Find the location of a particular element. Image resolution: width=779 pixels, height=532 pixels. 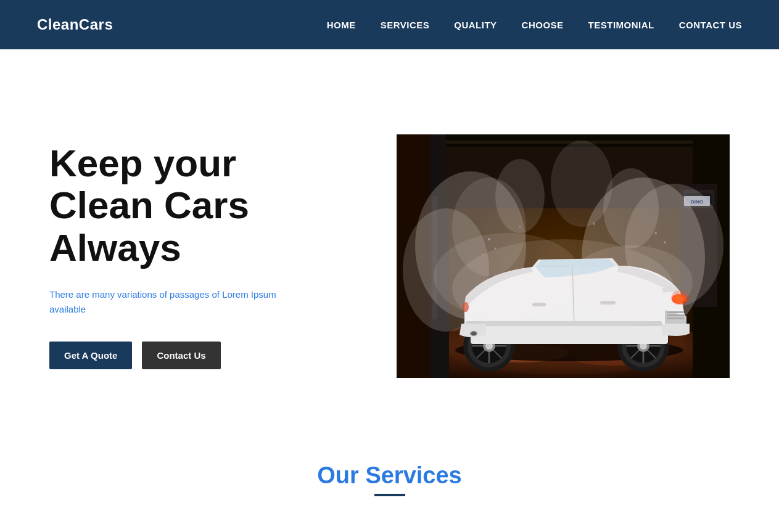

nav-choose: CHOOSE is located at coordinates (543, 25).